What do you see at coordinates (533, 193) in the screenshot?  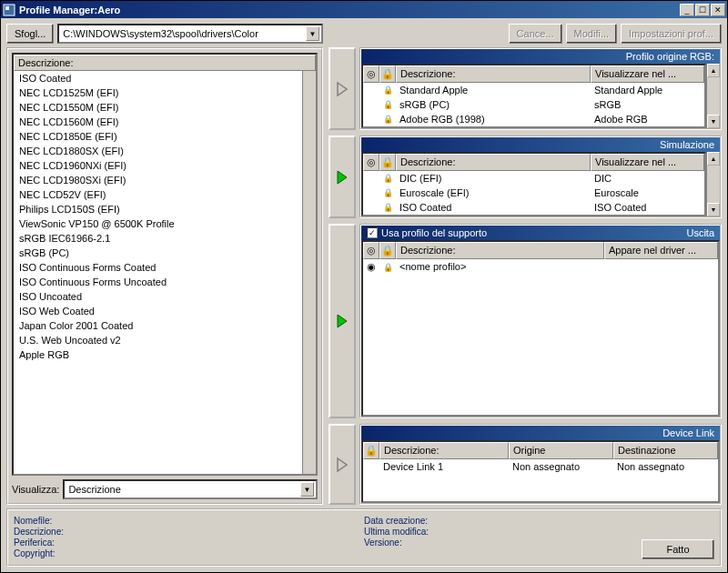 I see `table-row: 🔒Euroscale (EFI)Euroscale` at bounding box center [533, 193].